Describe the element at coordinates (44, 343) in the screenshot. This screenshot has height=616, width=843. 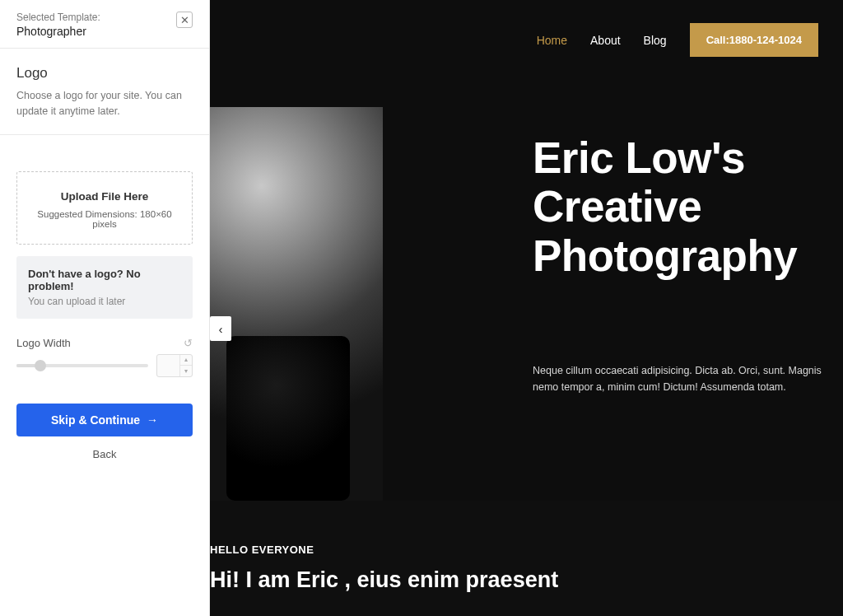
I see `logo-width-label: Logo Width` at that location.